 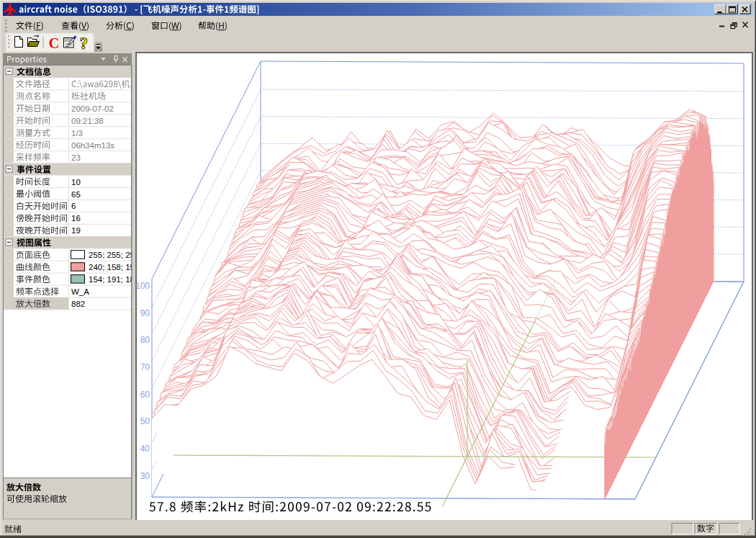 I want to click on svg-text: 19, so click(x=76, y=230).